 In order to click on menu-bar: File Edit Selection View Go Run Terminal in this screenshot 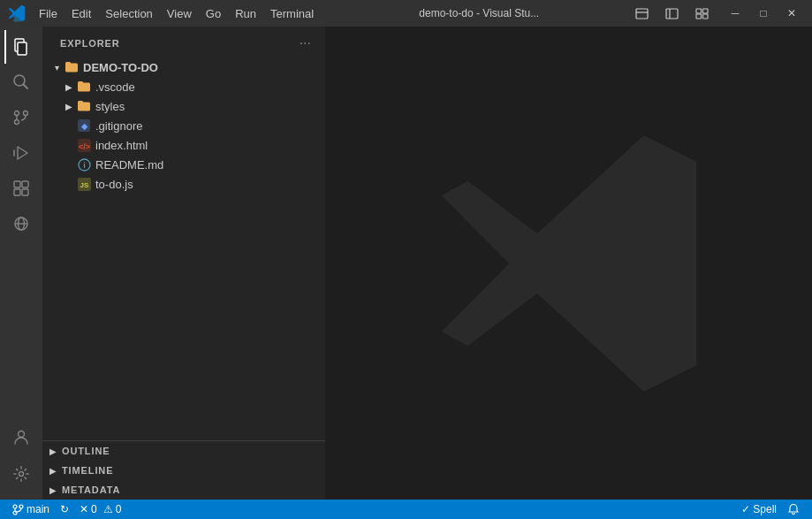, I will do `click(181, 14)`.